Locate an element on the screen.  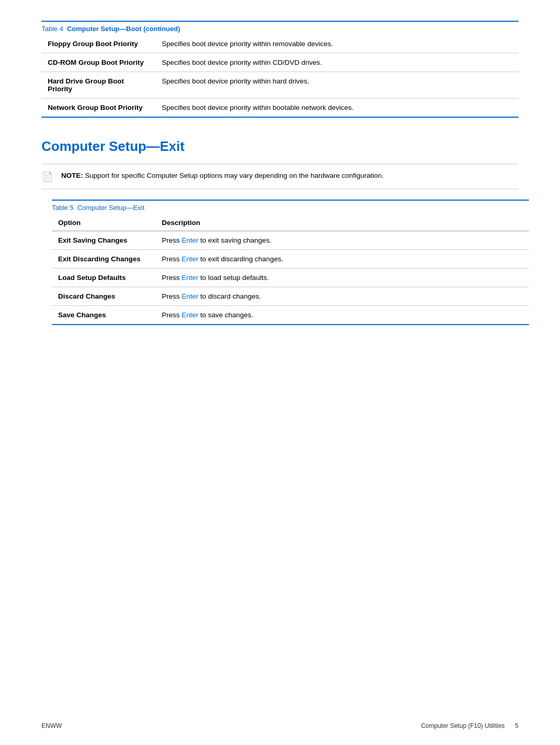
table-row: Save Changes Press Enter to save changes… is located at coordinates (290, 315).